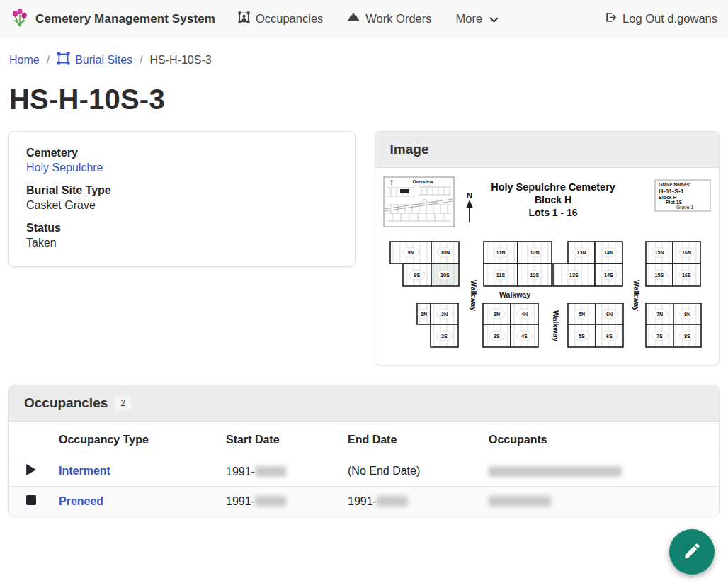 This screenshot has width=728, height=588. Describe the element at coordinates (496, 315) in the screenshot. I see `lot-label: 3N` at that location.